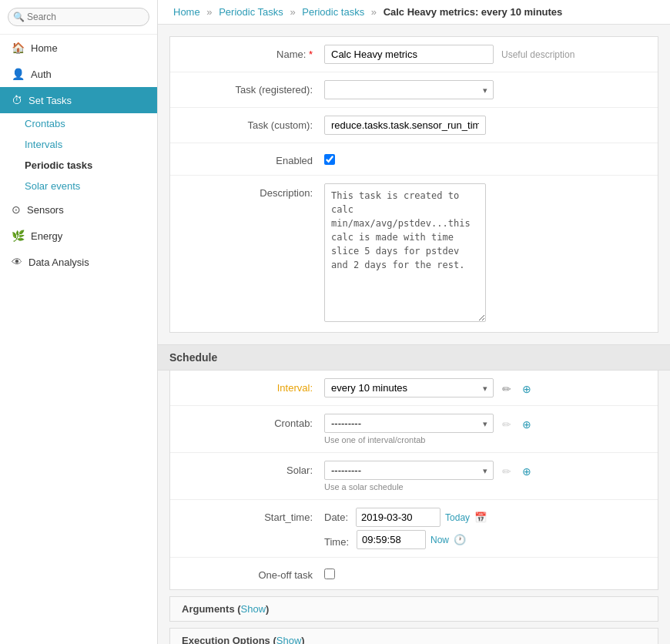 This screenshot has width=670, height=644. What do you see at coordinates (330, 159) in the screenshot?
I see `enabled-checkbox` at bounding box center [330, 159].